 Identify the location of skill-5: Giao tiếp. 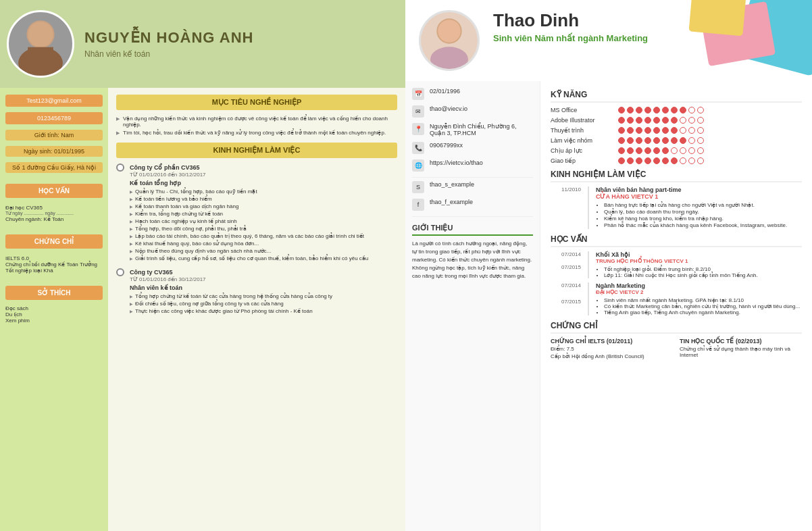
(676, 161).